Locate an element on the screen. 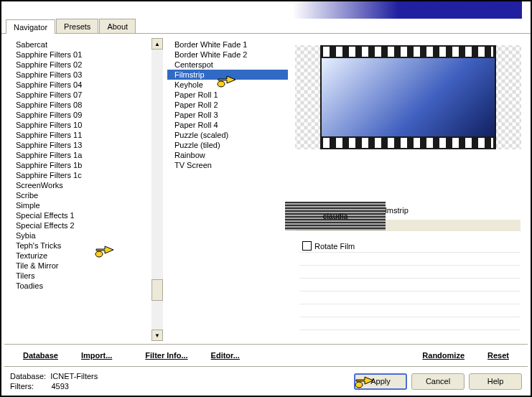  category-item: ScreenWorks is located at coordinates (80, 185).